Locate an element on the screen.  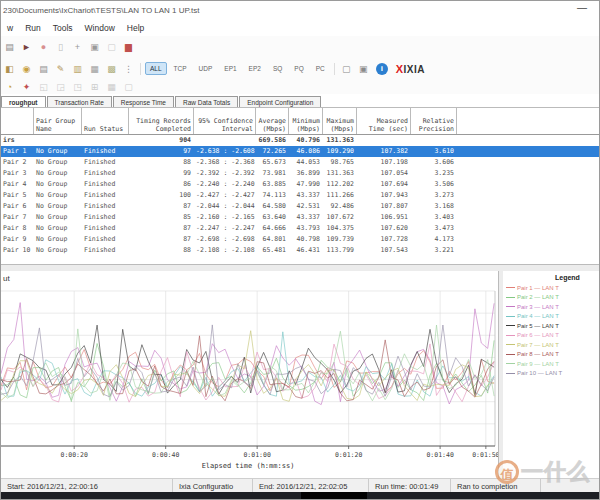
cascade-icon: ◱ is located at coordinates (44, 87).